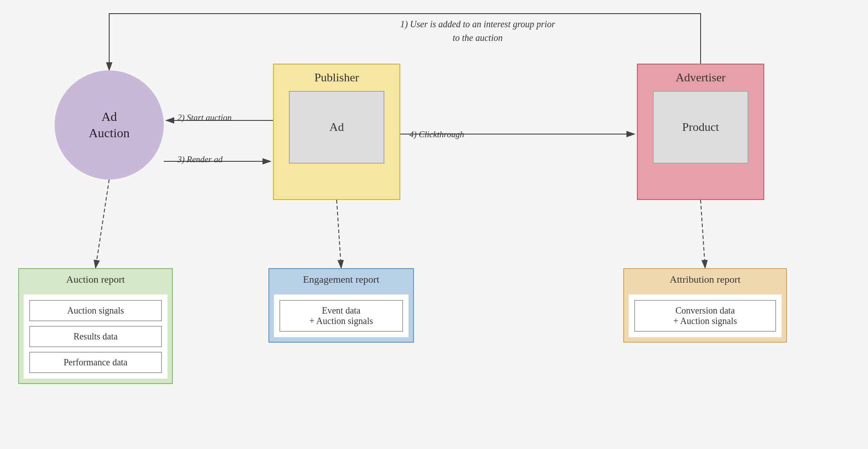 The image size is (868, 449). Describe the element at coordinates (705, 305) in the screenshot. I see `attribution-report-node: Attribution report Conversion data + Auc…` at that location.